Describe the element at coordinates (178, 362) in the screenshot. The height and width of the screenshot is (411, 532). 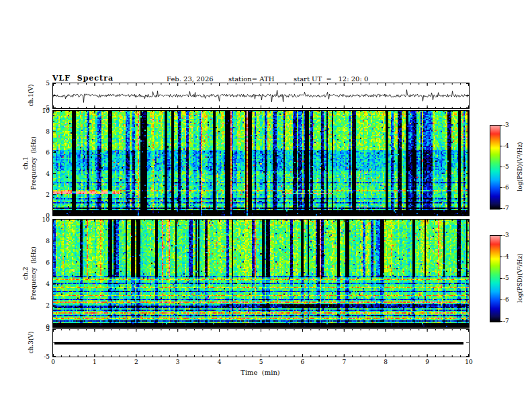
I see `x-tick-label: 3` at that location.